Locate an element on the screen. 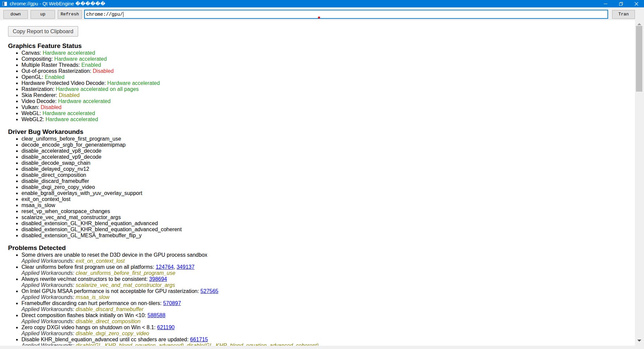 This screenshot has height=349, width=644. nav-up-button: up is located at coordinates (43, 14).